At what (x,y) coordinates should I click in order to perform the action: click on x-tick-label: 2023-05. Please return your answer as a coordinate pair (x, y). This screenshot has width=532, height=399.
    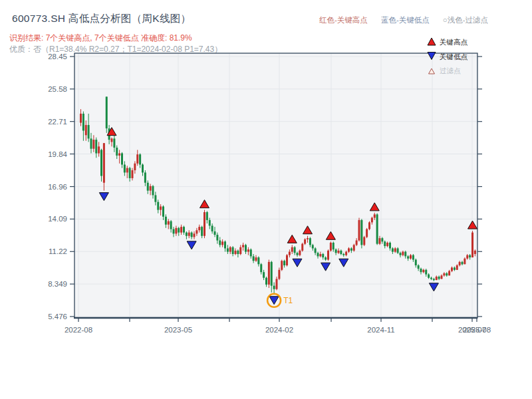
    Looking at the image, I should click on (178, 330).